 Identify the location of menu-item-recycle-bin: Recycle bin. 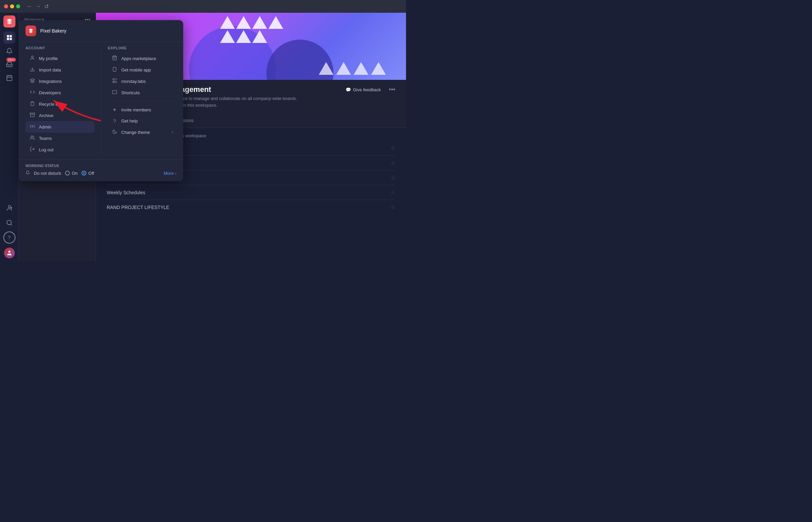
(60, 104).